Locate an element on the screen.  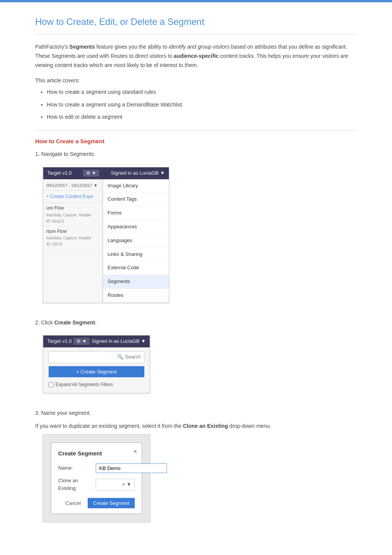
ss1-create-content-btn: + Create Content Expe is located at coordinates (73, 197).